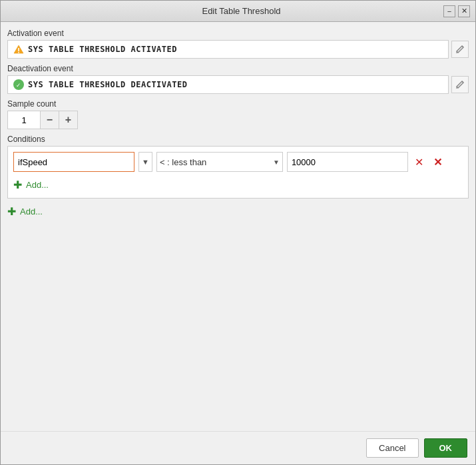 This screenshot has height=465, width=476. What do you see at coordinates (238, 212) in the screenshot?
I see `add-group-button: ✚ Add...` at bounding box center [238, 212].